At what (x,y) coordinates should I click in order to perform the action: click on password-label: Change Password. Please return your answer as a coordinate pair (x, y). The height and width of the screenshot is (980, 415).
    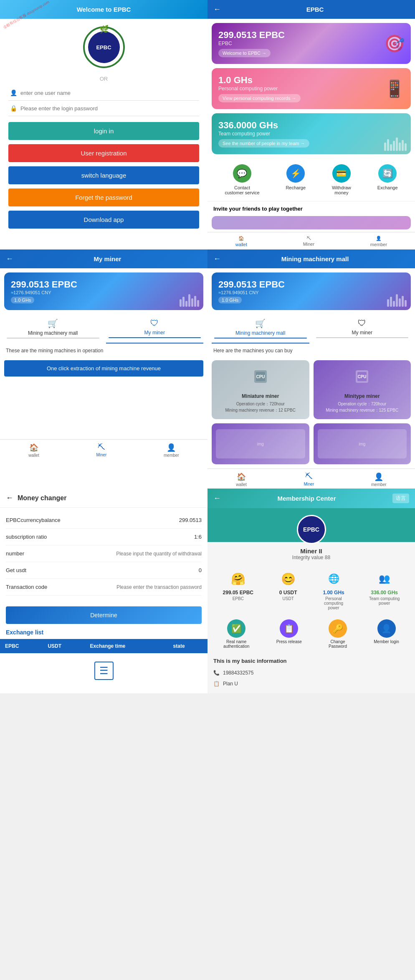
    Looking at the image, I should click on (338, 644).